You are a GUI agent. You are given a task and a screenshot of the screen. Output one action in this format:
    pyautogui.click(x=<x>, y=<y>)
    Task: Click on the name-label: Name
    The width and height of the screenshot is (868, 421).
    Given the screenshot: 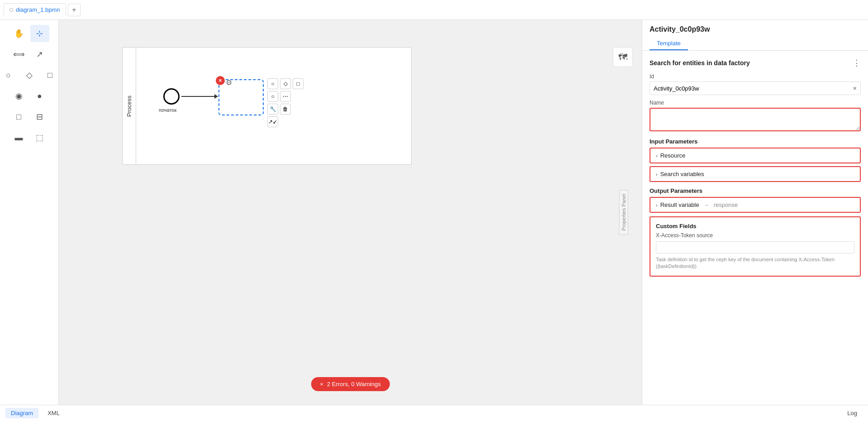 What is the action you would take?
    pyautogui.click(x=755, y=103)
    